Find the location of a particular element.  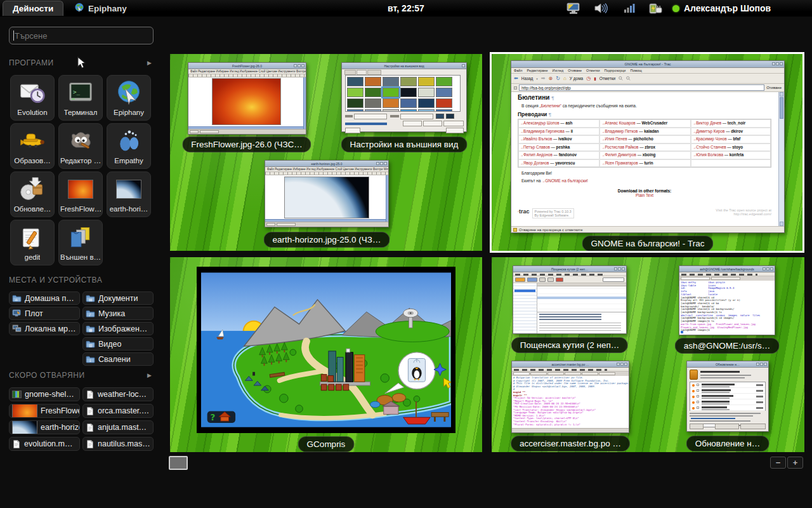

window-trac-browser: GNOME на български! - Trac ФайлРедактира… is located at coordinates (648, 147).